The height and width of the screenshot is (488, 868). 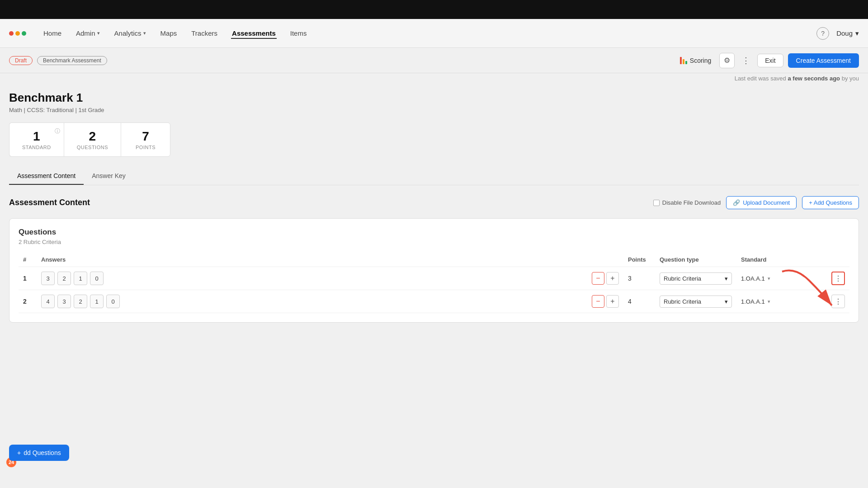 I want to click on app-logo, so click(x=18, y=33).